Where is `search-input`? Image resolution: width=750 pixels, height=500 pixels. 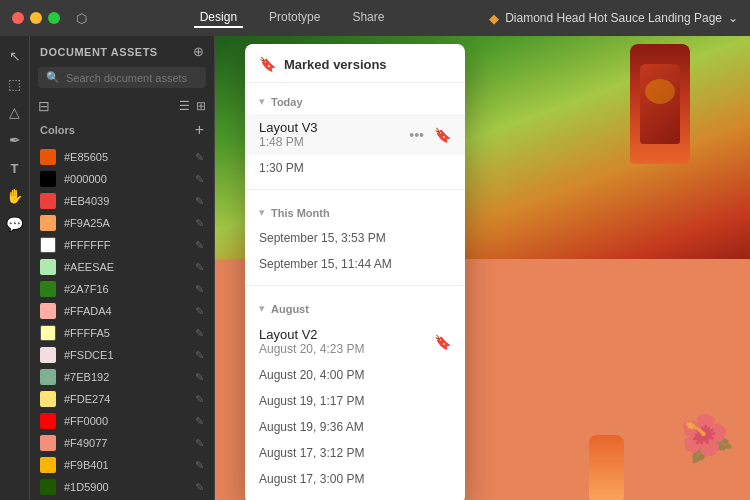
search-input is located at coordinates (132, 78).